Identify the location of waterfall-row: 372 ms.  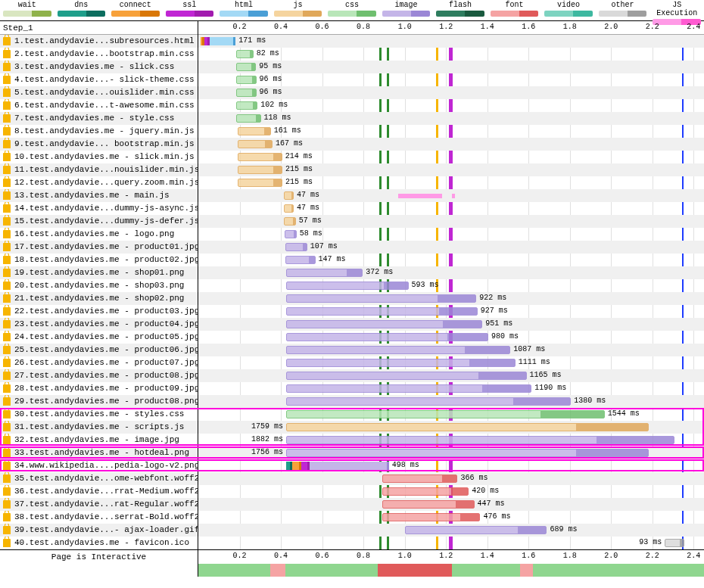
(451, 272).